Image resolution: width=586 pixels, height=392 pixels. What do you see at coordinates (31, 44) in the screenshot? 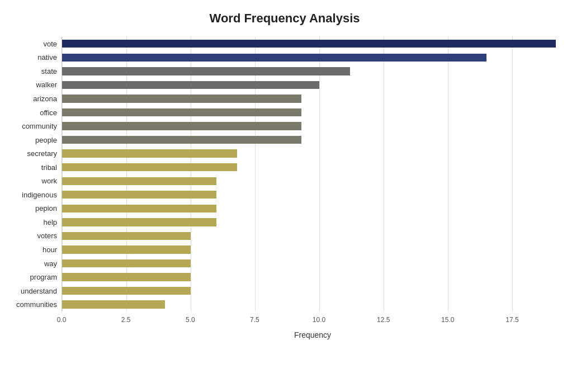
I see `y-label: vote` at bounding box center [31, 44].